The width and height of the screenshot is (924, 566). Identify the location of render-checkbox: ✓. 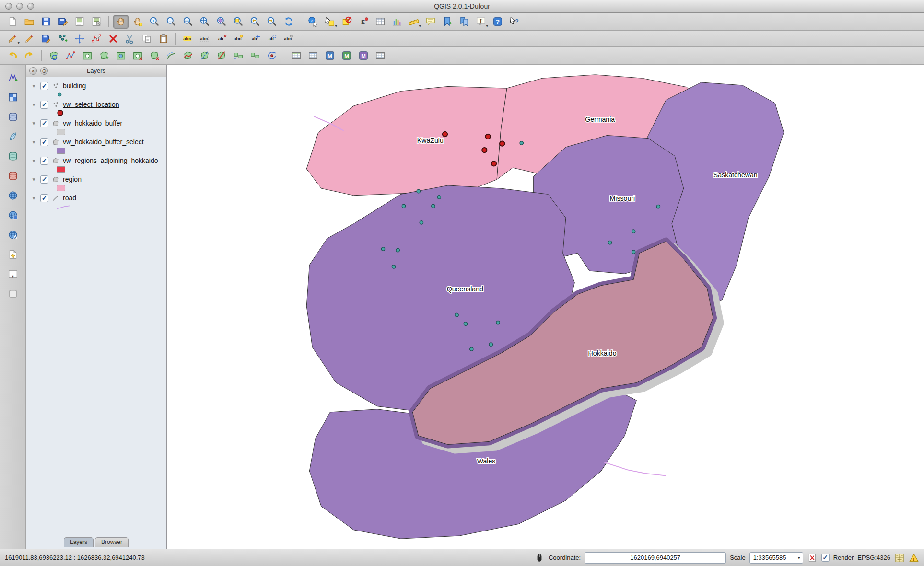
(826, 558).